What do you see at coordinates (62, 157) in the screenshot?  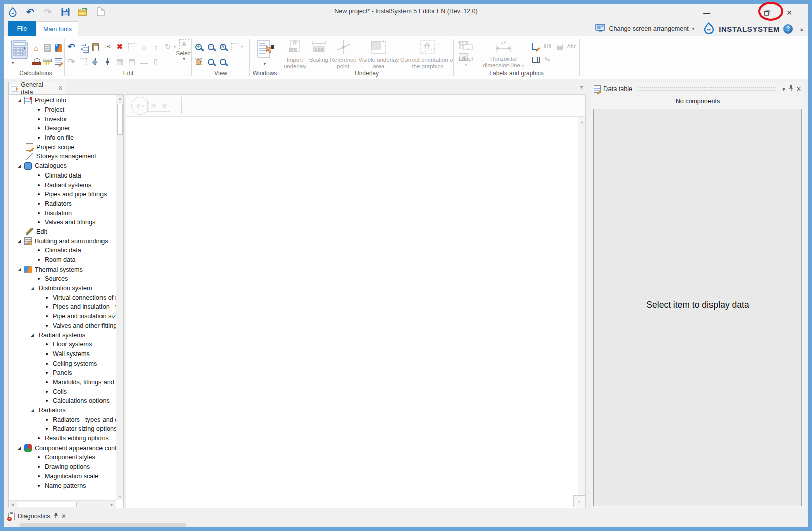 I see `tree-item: Storeys management` at bounding box center [62, 157].